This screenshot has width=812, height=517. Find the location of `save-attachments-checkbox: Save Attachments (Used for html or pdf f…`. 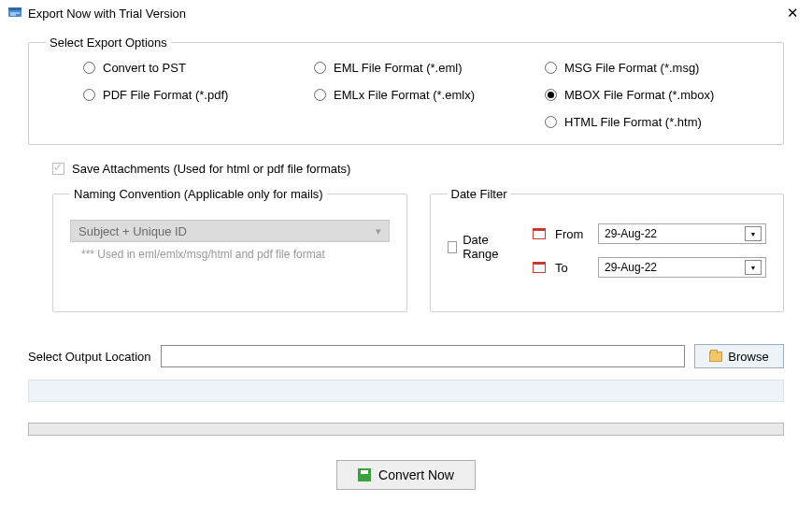

save-attachments-checkbox: Save Attachments (Used for html or pdf f… is located at coordinates (419, 168).